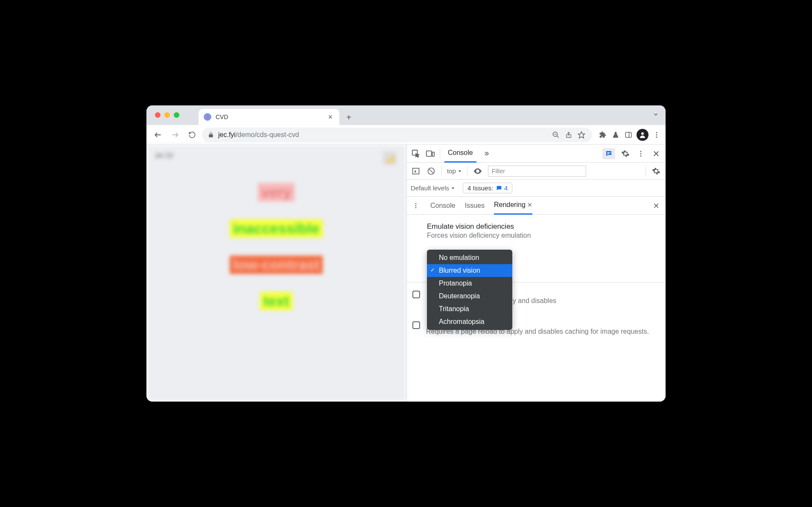 The image size is (812, 507). I want to click on device-toolbar-icon, so click(430, 154).